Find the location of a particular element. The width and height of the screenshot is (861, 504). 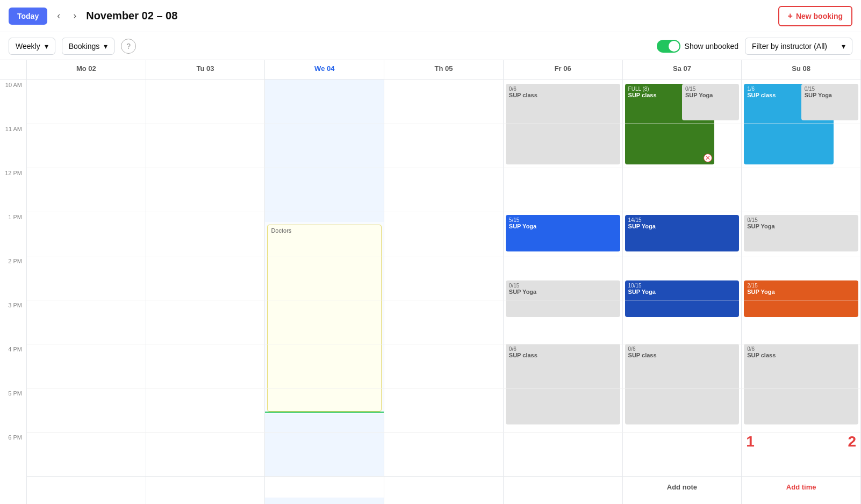

view-dropdown: Weekly ▾ is located at coordinates (32, 46).